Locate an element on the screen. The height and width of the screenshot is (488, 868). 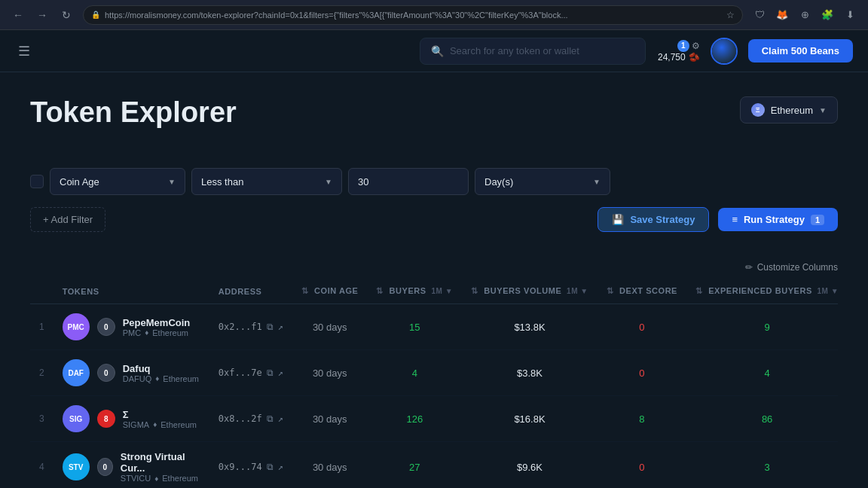
token-cell-0: PMC 0 PepeMemCoin PMC ♦ Ethereum is located at coordinates (131, 327).